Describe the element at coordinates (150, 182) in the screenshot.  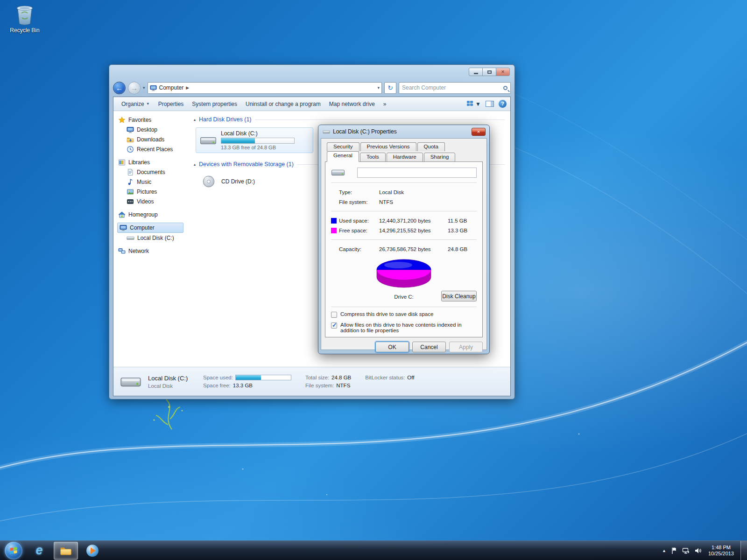
I see `sidebar-item-music: Music` at that location.